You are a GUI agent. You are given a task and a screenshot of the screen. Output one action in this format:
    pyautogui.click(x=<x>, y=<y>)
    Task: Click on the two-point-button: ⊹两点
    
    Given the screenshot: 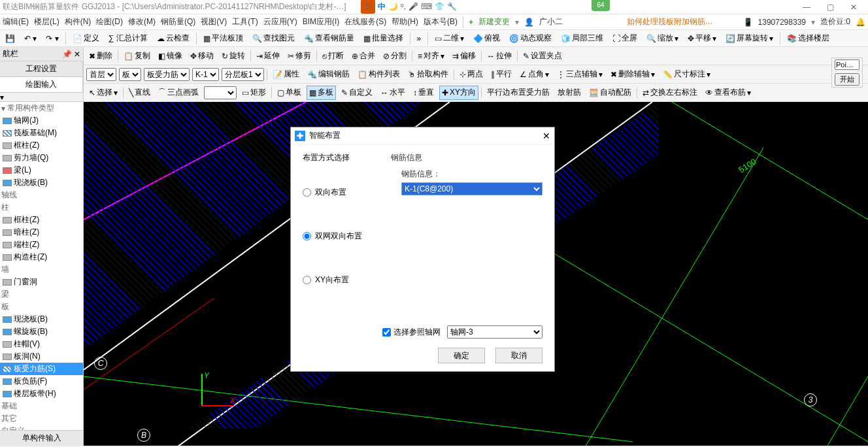 What is the action you would take?
    pyautogui.click(x=471, y=74)
    